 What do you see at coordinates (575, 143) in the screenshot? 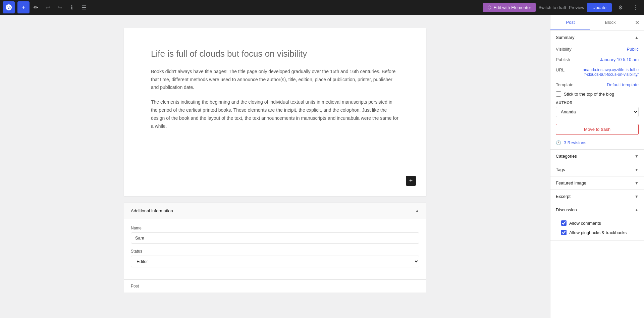
I see `revisions-label: 3 Revisions` at bounding box center [575, 143].